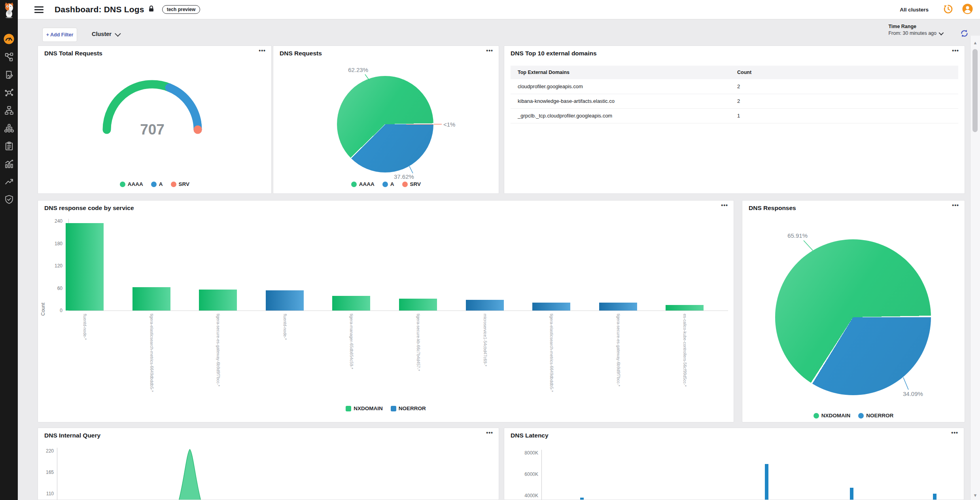  I want to click on pie-label-srv: <1%, so click(449, 124).